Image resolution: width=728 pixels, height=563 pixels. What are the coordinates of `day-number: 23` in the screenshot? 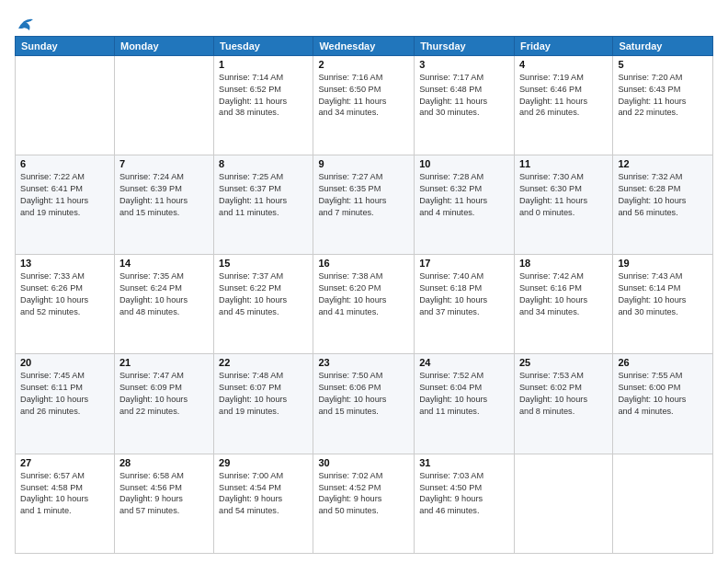 It's located at (364, 362).